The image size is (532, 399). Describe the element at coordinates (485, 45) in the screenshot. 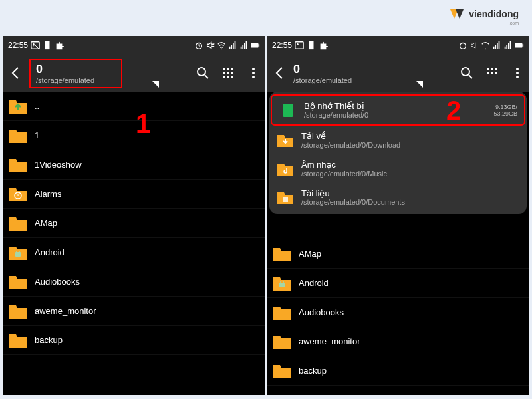

I see `wifi-icon` at that location.